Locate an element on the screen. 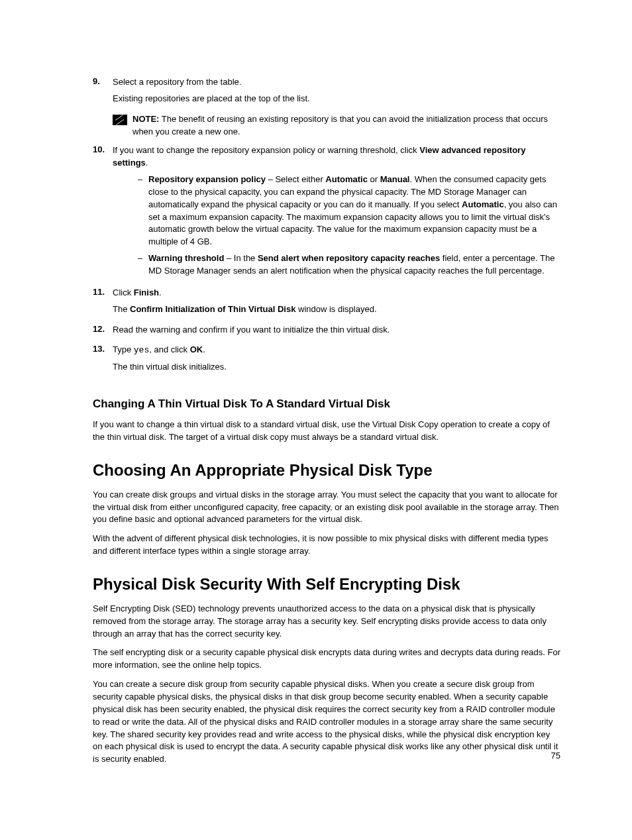  step-13: 13. Type yes, and click OK. The thin vir… is located at coordinates (327, 360).